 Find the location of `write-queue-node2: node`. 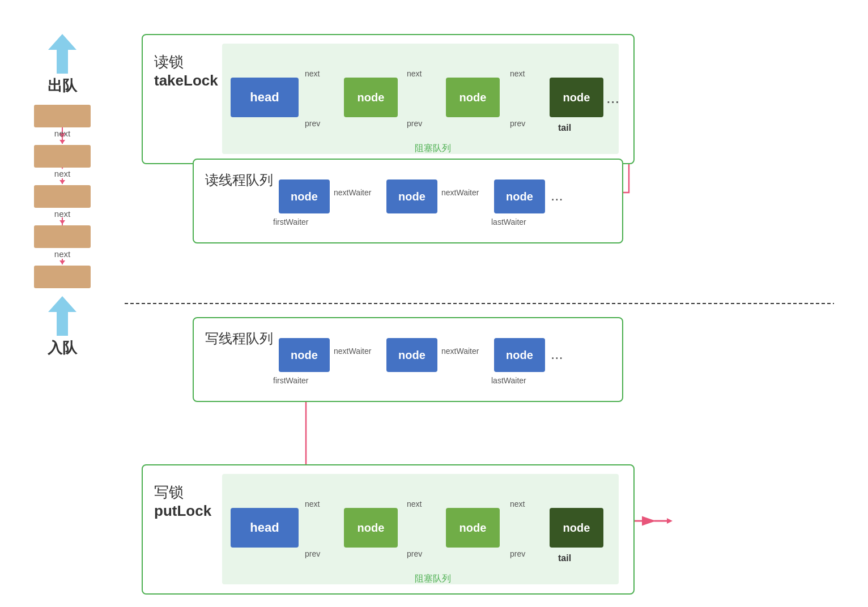

write-queue-node2: node is located at coordinates (412, 355).